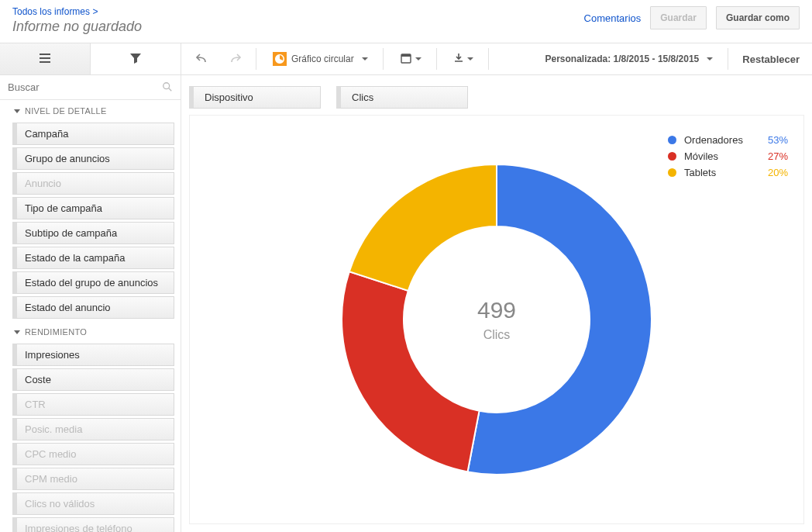  I want to click on pie-chart-icon, so click(280, 59).